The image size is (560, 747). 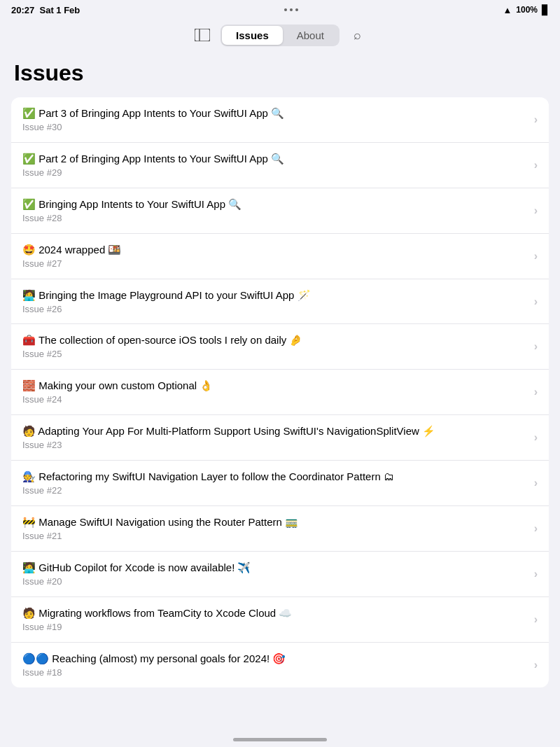 I want to click on tab-issues: Issues, so click(x=252, y=35).